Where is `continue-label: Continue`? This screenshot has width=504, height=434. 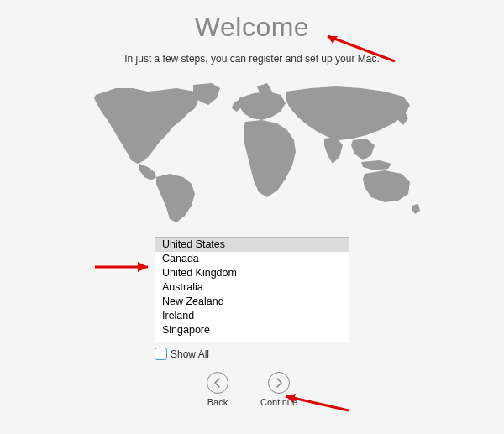
continue-label: Continue is located at coordinates (279, 402).